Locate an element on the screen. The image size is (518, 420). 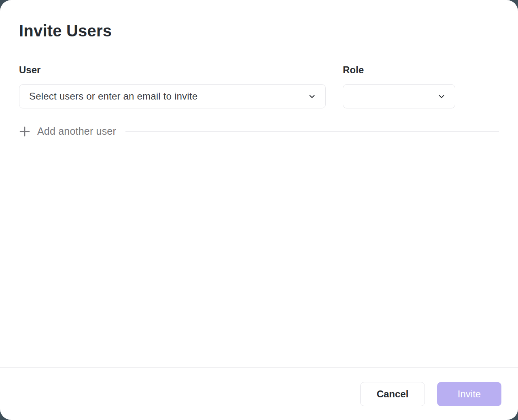
invite-button: Invite is located at coordinates (469, 394).